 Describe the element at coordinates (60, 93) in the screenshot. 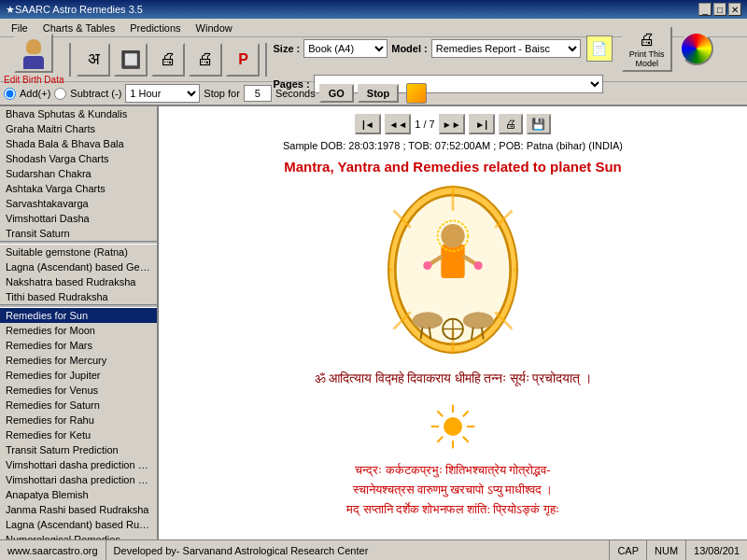

I see `subtract-radio` at that location.